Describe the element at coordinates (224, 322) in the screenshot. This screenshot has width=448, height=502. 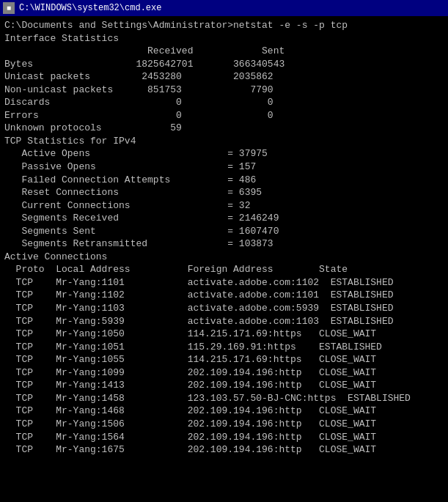
I see `terminal-line: TCP Mr-Yang:5939 activate.adobe.com:1103…` at that location.